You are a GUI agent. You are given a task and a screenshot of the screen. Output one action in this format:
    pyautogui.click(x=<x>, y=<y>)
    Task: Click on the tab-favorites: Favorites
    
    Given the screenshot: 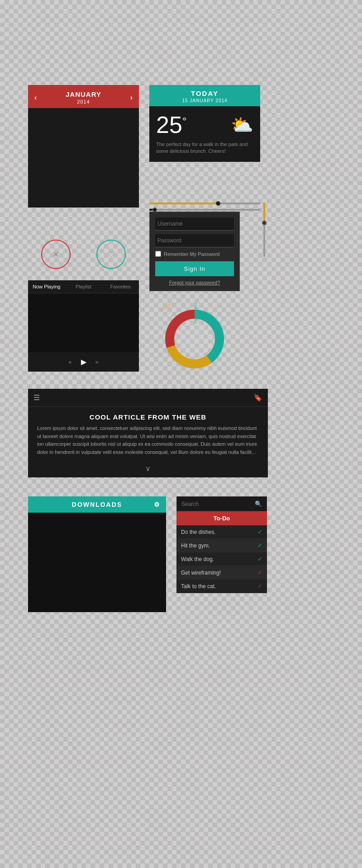 What is the action you would take?
    pyautogui.click(x=120, y=287)
    